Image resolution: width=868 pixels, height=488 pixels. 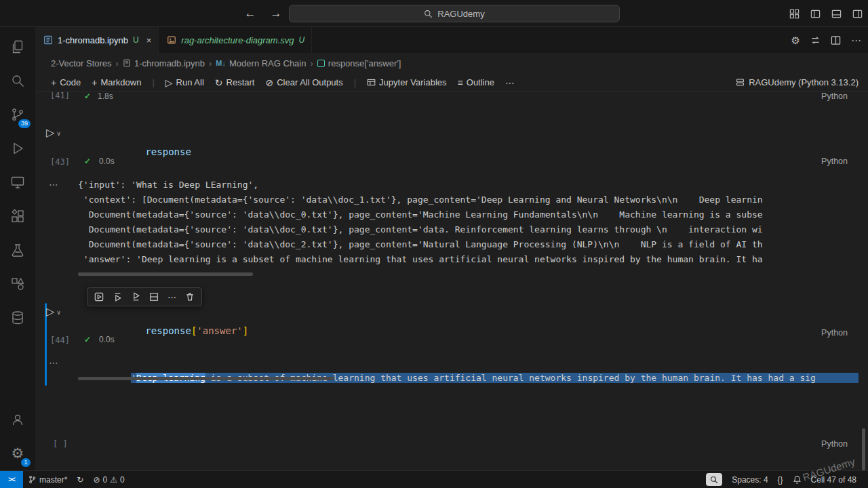 I want to click on outline-button: ≡Outline, so click(x=476, y=83).